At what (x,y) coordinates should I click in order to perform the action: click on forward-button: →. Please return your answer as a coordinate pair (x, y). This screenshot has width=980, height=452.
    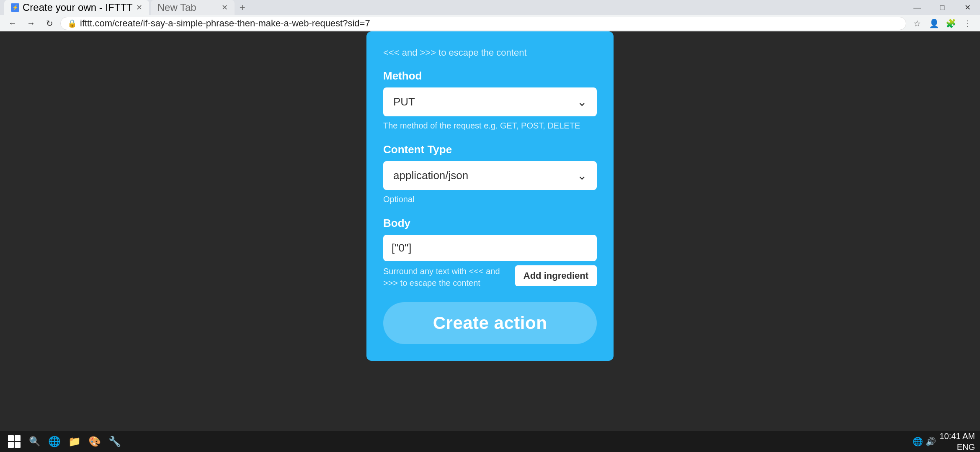
    Looking at the image, I should click on (31, 23).